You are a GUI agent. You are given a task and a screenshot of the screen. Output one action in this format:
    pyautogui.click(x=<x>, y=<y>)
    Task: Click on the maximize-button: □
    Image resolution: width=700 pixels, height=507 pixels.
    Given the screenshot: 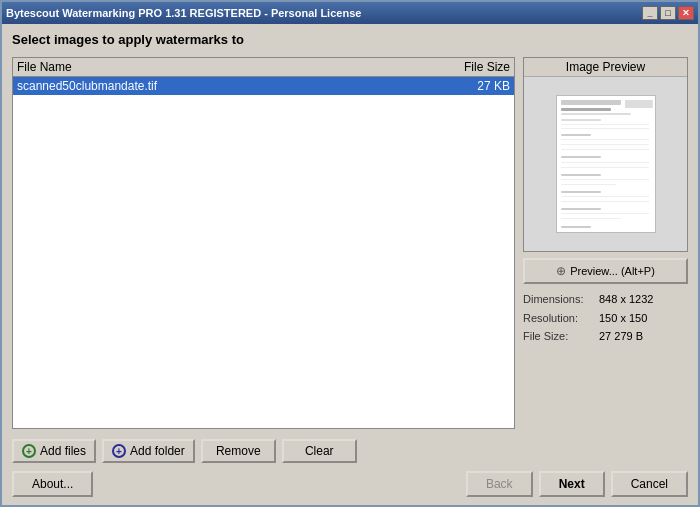 What is the action you would take?
    pyautogui.click(x=668, y=13)
    